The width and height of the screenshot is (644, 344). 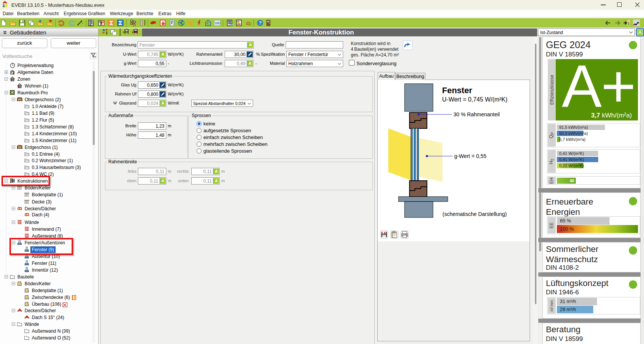 What do you see at coordinates (475, 99) in the screenshot?
I see `svg-text: U-Wert = 0,745 W/(m²K)` at bounding box center [475, 99].